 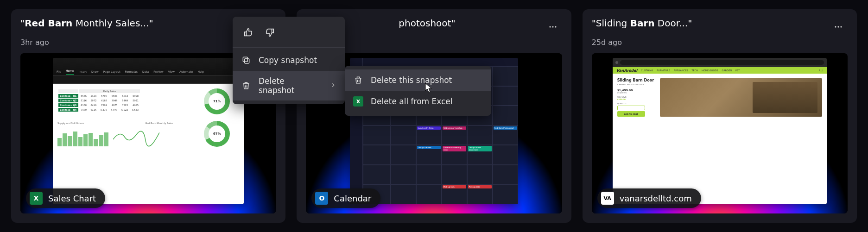 I want to click on menu-item-delete-this-snapshot: Delete this snapshot, so click(x=418, y=80).